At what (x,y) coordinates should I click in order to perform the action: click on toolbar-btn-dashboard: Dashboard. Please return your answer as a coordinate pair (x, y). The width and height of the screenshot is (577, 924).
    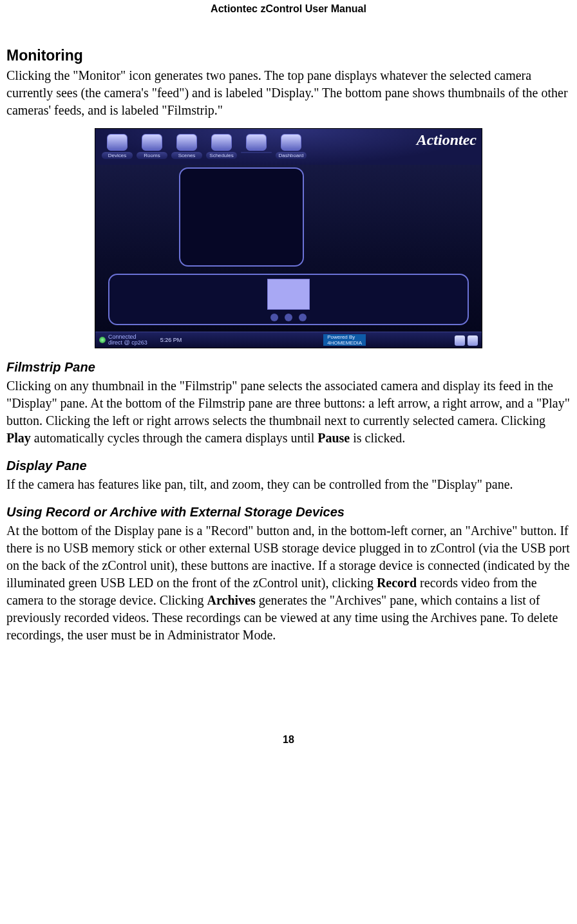
    Looking at the image, I should click on (291, 147).